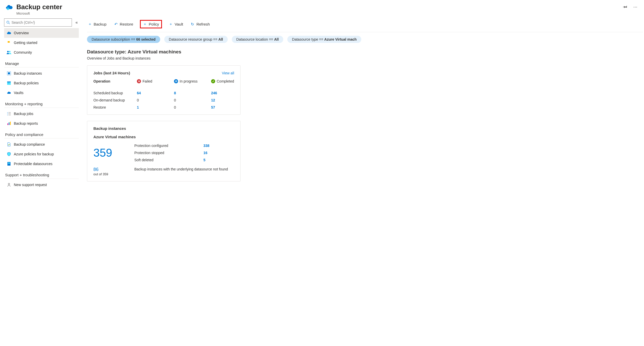 The image size is (644, 346). Describe the element at coordinates (41, 133) in the screenshot. I see `section-header-policy: Policy and compliance` at that location.